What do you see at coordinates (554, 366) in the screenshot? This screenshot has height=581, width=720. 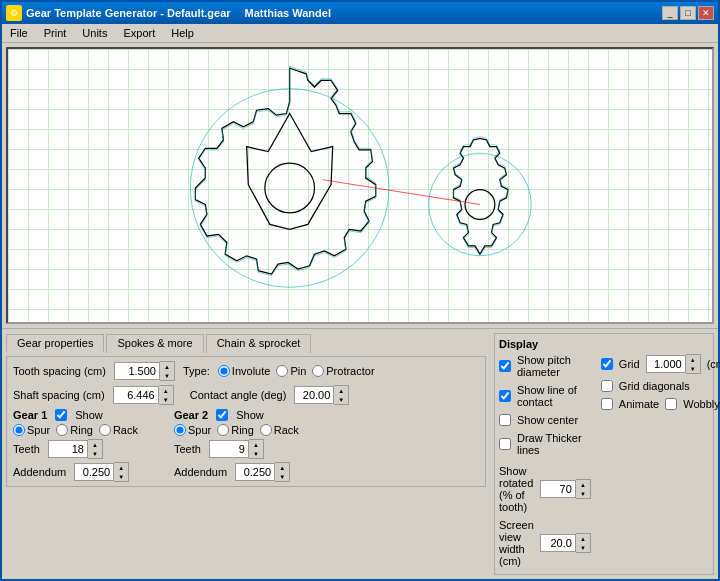 I see `show-pitch-diameter-label: Show pitch diameter` at bounding box center [554, 366].